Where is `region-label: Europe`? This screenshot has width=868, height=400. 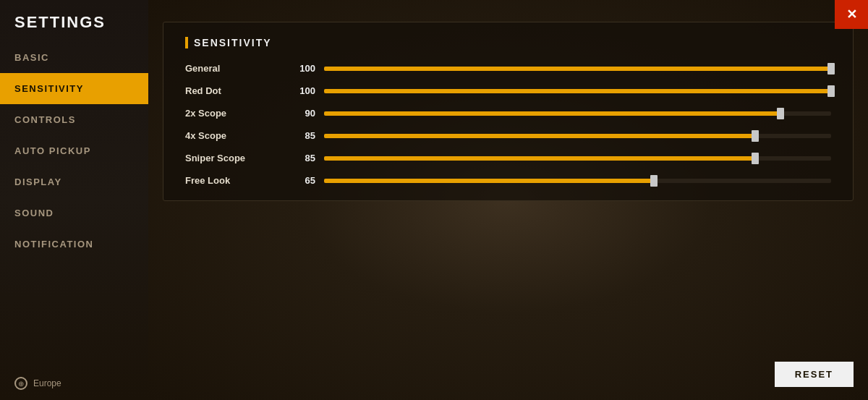 region-label: Europe is located at coordinates (48, 383).